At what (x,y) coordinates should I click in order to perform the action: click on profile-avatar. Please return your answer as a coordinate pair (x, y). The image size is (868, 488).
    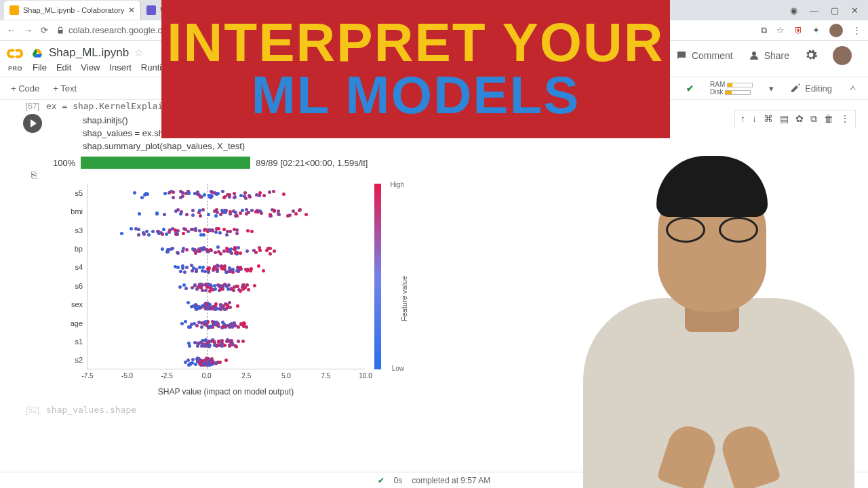
    Looking at the image, I should click on (836, 30).